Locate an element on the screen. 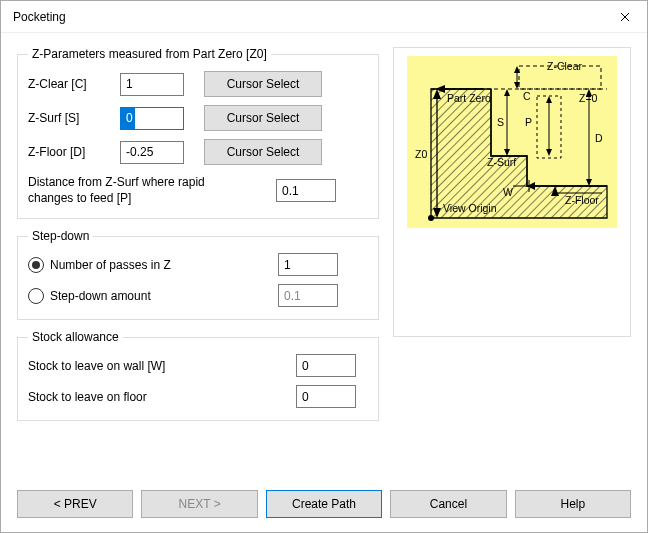 This screenshot has height=533, width=648. radio-dot-icon is located at coordinates (36, 265).